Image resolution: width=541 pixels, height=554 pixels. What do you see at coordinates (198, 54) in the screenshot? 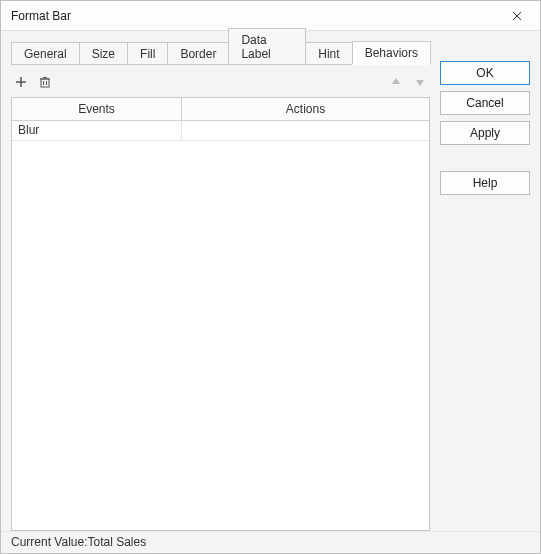
I see `tab-border: Border` at bounding box center [198, 54].